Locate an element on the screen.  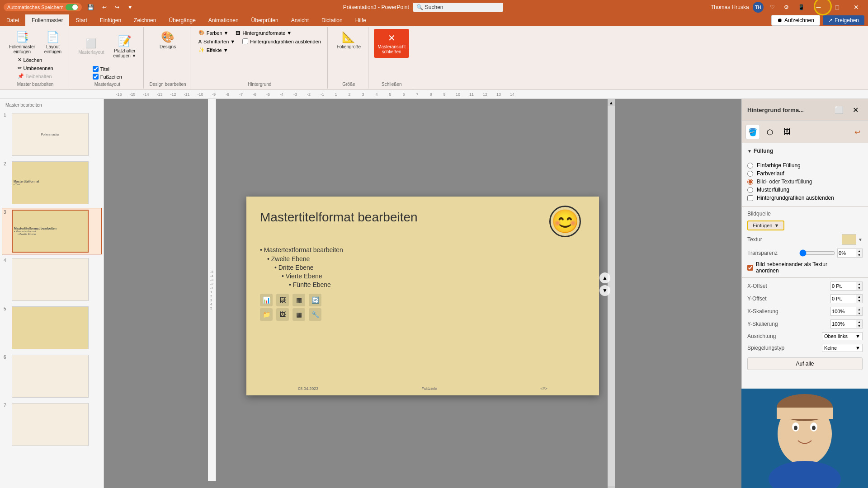
redo-button: ↪ is located at coordinates (117, 7).